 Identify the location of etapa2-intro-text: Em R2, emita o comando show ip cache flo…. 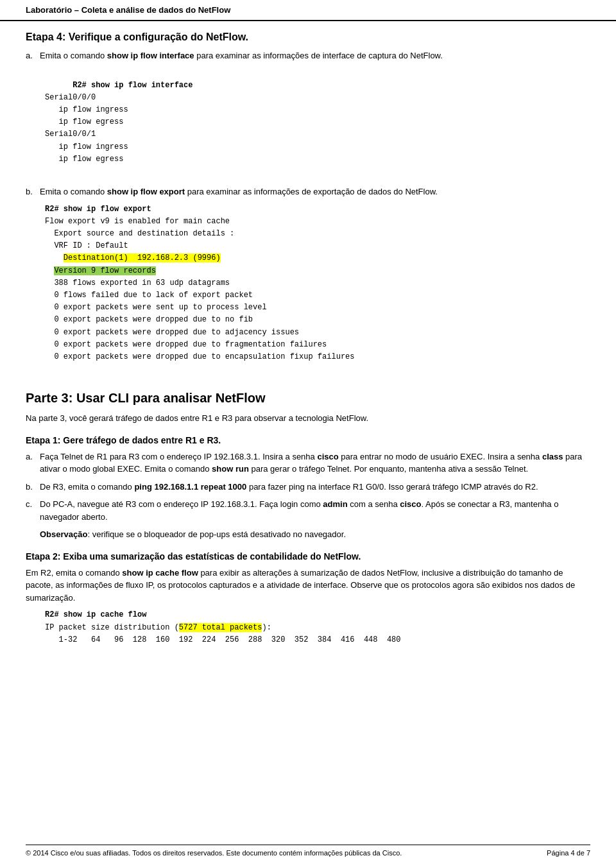
(308, 585).